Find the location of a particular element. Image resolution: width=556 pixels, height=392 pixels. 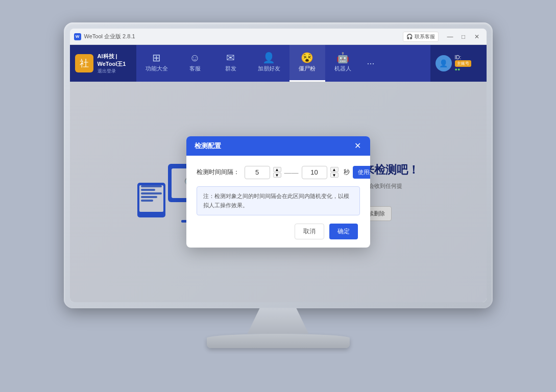

title-bar-right: 🎧 联系客服 — □ ✕ is located at coordinates (443, 37).